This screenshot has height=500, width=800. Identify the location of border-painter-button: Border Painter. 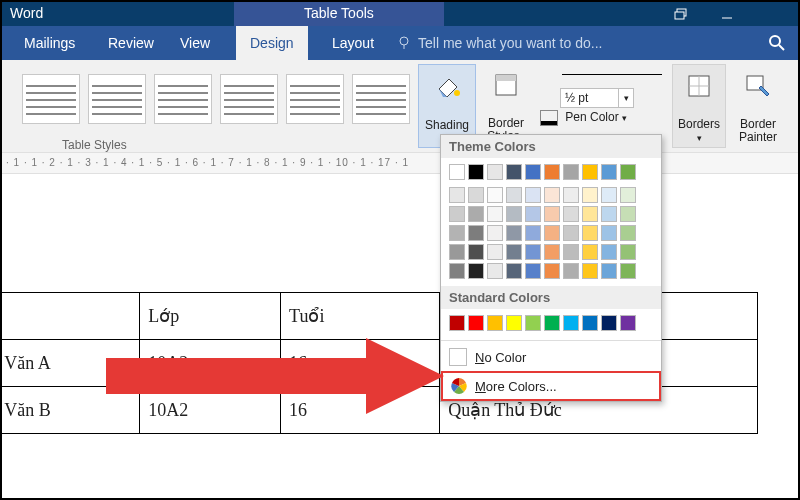
(758, 105).